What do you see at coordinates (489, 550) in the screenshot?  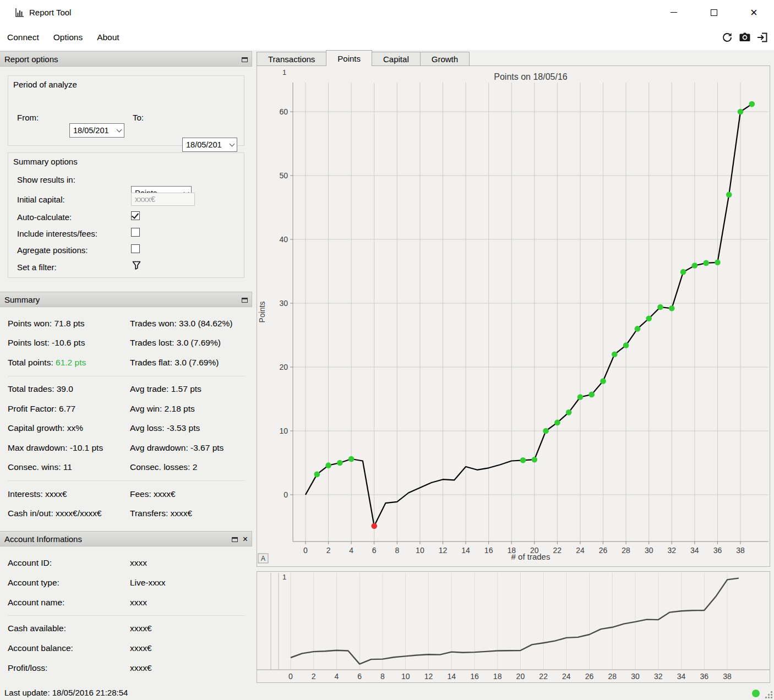 I see `svg-text: 16` at bounding box center [489, 550].